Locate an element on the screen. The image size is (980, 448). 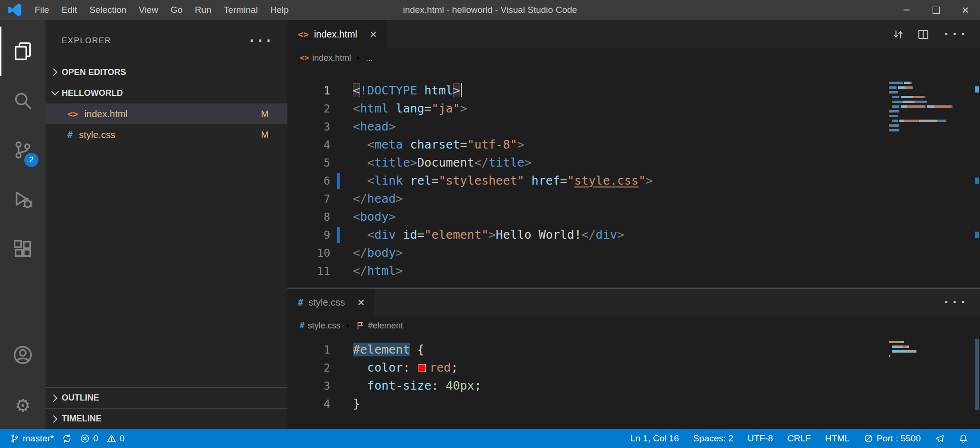
code-text: </body> is located at coordinates (666, 253).